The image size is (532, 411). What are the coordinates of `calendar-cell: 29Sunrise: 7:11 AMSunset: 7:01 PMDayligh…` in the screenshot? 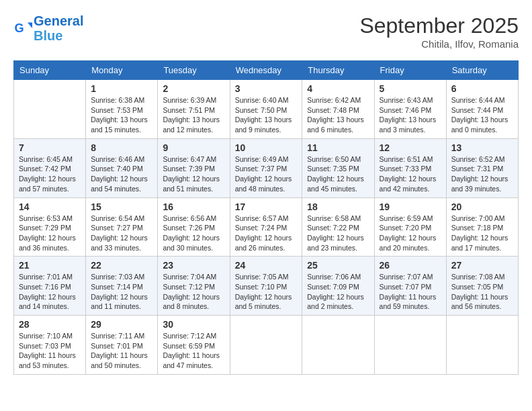 It's located at (122, 345).